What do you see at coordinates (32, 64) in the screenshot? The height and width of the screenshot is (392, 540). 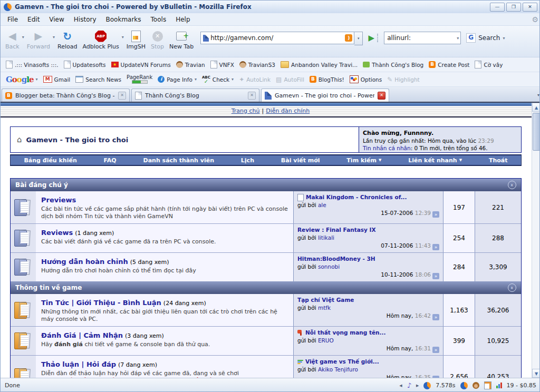 I see `bookmark-vinasofts: .::: Vinasofts :::.` at bounding box center [32, 64].